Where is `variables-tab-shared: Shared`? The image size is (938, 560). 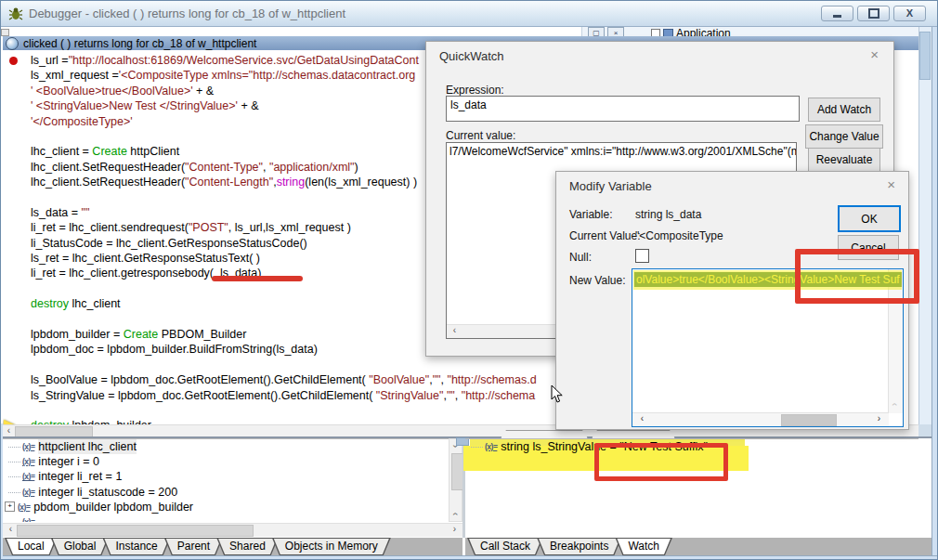
variables-tab-shared: Shared is located at coordinates (247, 546).